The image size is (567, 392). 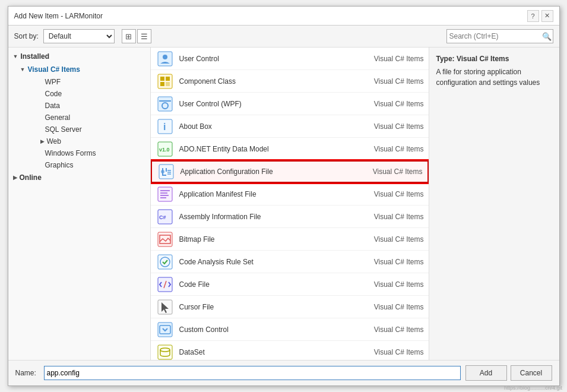 I want to click on ado-icon: v1.0, so click(x=165, y=149).